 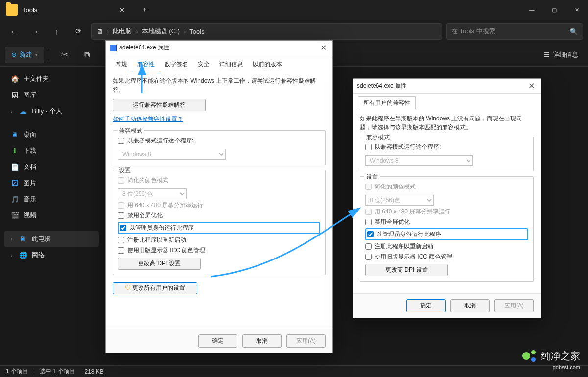 I want to click on tab-details: 详细信息, so click(x=231, y=65).